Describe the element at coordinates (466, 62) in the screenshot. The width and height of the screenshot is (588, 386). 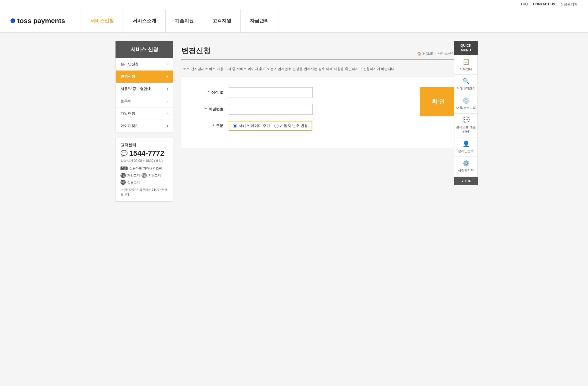
I see `docs-icon: 📋` at that location.